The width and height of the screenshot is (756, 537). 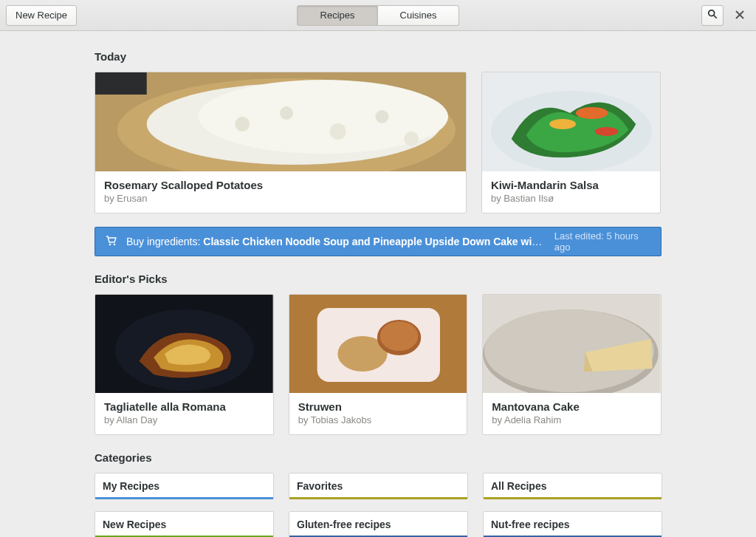 What do you see at coordinates (165, 242) in the screenshot?
I see `banner-prefix: Buy ingredients:` at bounding box center [165, 242].